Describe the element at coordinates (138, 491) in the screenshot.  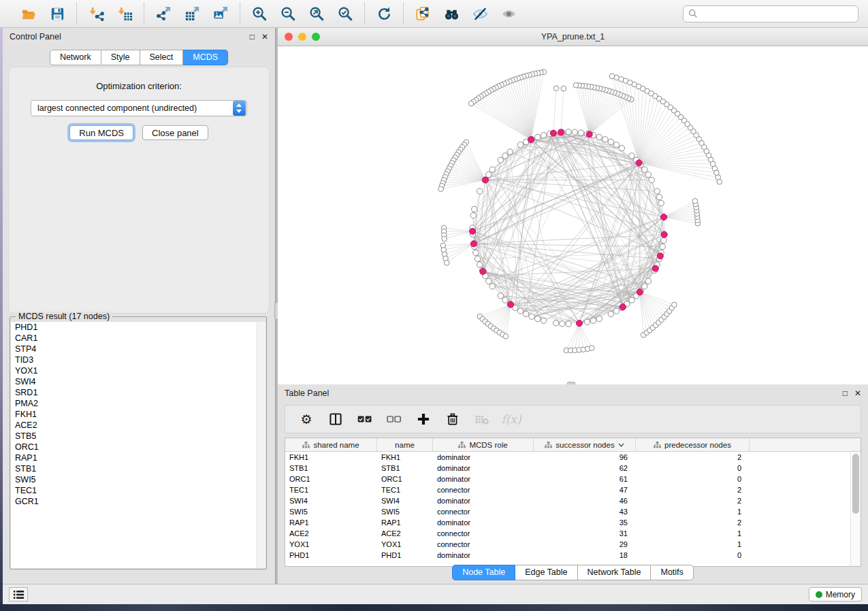
I see `mcds-result-item: TEC1` at that location.